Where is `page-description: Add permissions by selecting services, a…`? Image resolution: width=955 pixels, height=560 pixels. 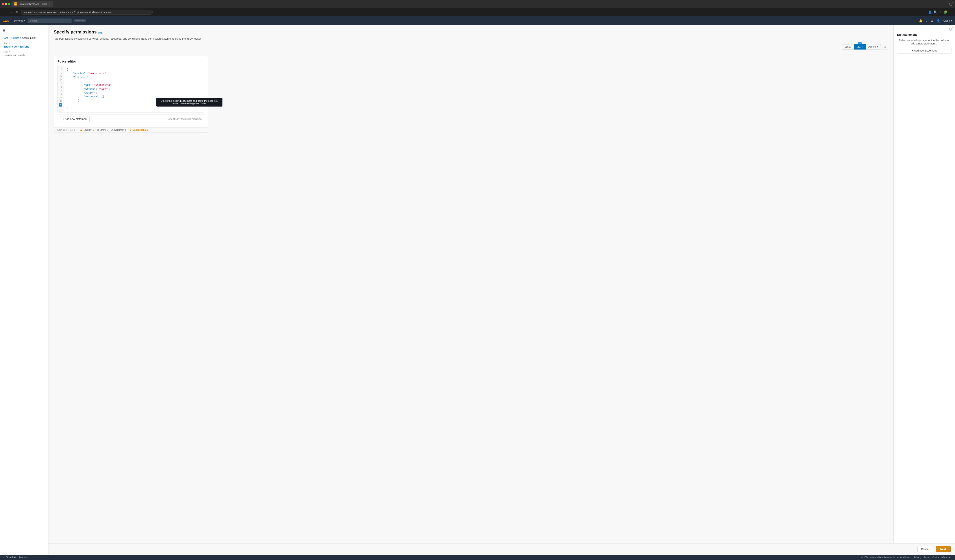
page-description: Add permissions by selecting services, a… is located at coordinates (471, 39).